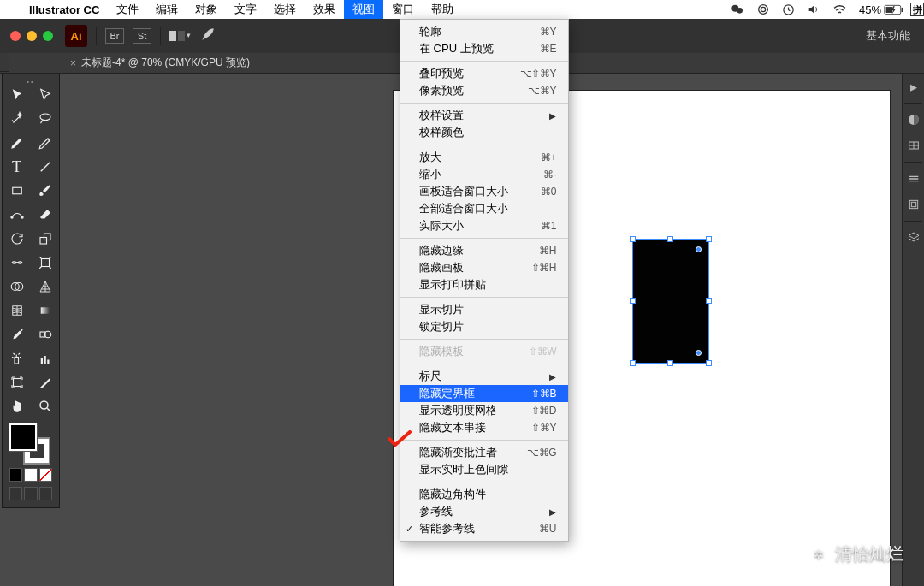 This screenshot has width=924, height=586. Describe the element at coordinates (44, 167) in the screenshot. I see `line-segment-tool` at that location.